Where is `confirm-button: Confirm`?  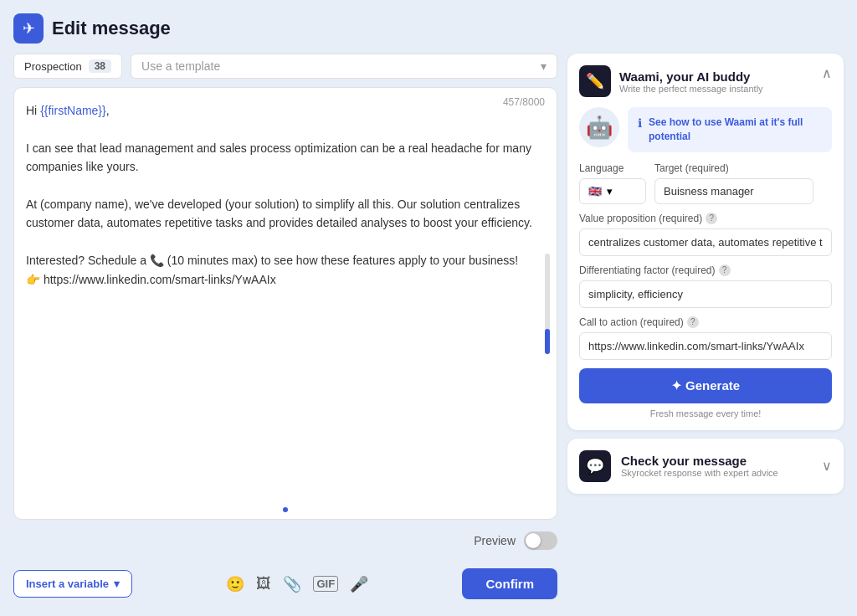 confirm-button: Confirm is located at coordinates (510, 584).